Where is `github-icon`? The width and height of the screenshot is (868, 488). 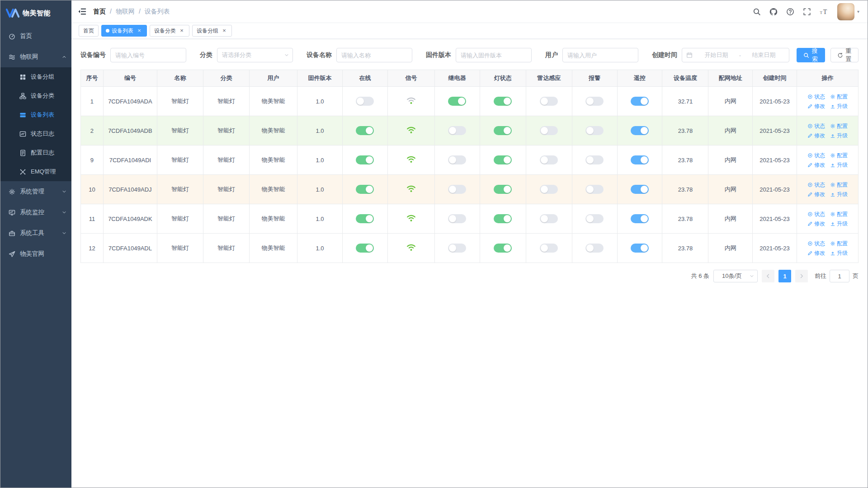 github-icon is located at coordinates (774, 12).